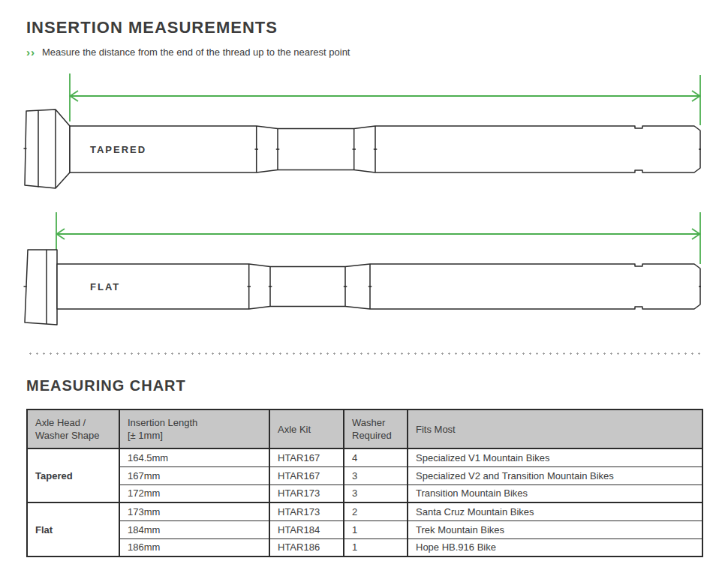 Image resolution: width=728 pixels, height=582 pixels. What do you see at coordinates (74, 476) in the screenshot?
I see `group-label-tapered: Tapered` at bounding box center [74, 476].